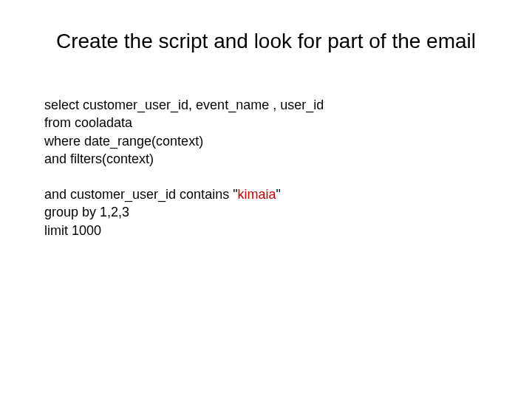  What do you see at coordinates (257, 194) in the screenshot?
I see `highlight-term: kimaia` at bounding box center [257, 194].